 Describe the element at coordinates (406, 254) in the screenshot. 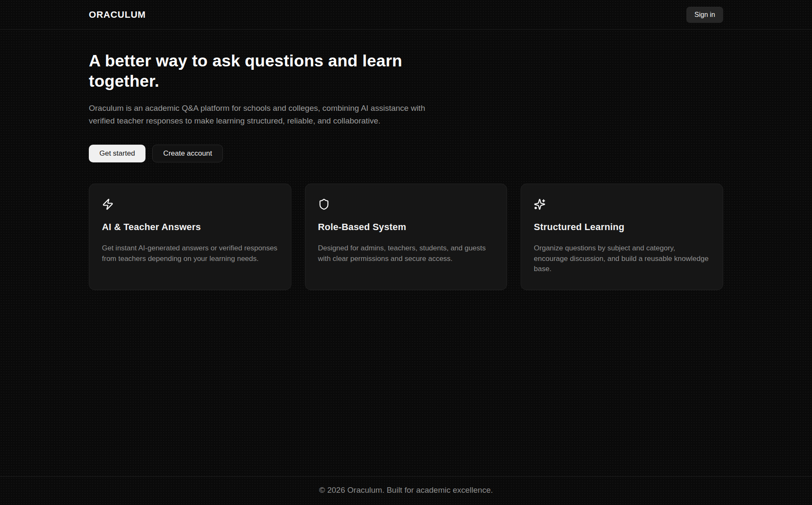

I see `feature-description: Designed for admins, teachers, students,…` at that location.